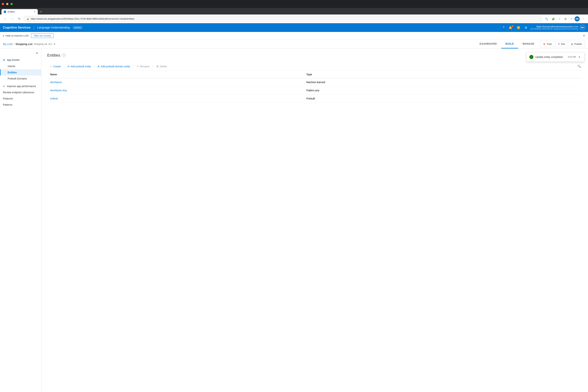 Image resolution: width=588 pixels, height=392 pixels. Describe the element at coordinates (81, 66) in the screenshot. I see `add-prebuilt-label: Add prebuilt entity` at that location.